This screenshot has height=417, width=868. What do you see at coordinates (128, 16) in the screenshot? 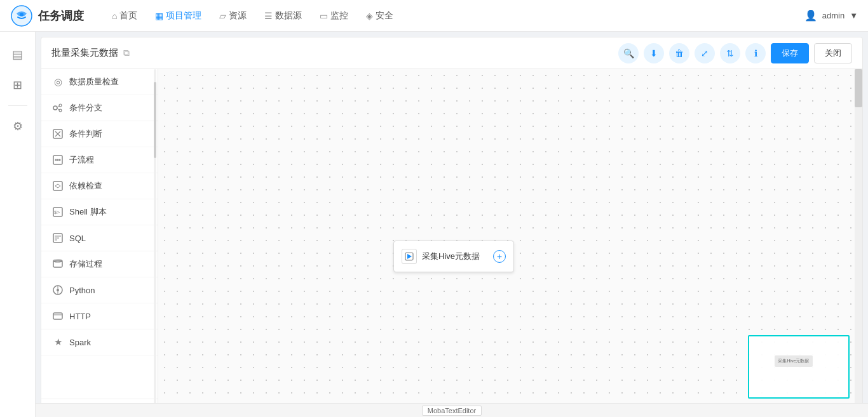
I see `nav-home-label: 首页` at bounding box center [128, 16].